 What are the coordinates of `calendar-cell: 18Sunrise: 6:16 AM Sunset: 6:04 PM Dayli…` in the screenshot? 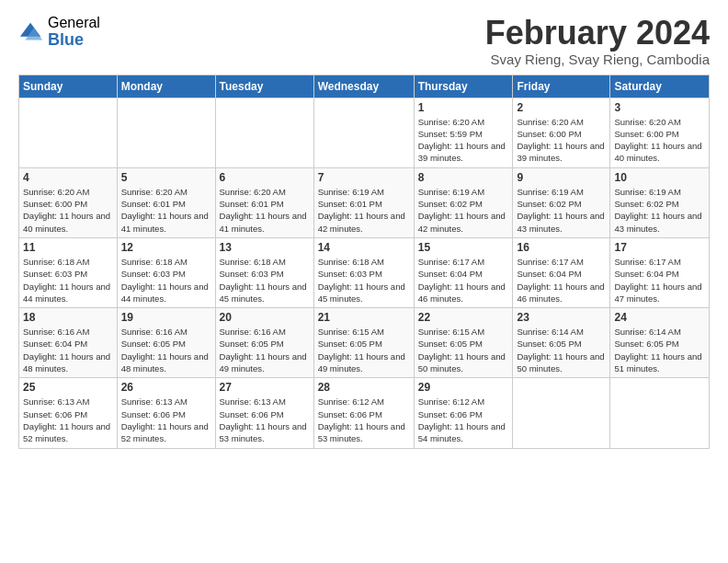 It's located at (68, 343).